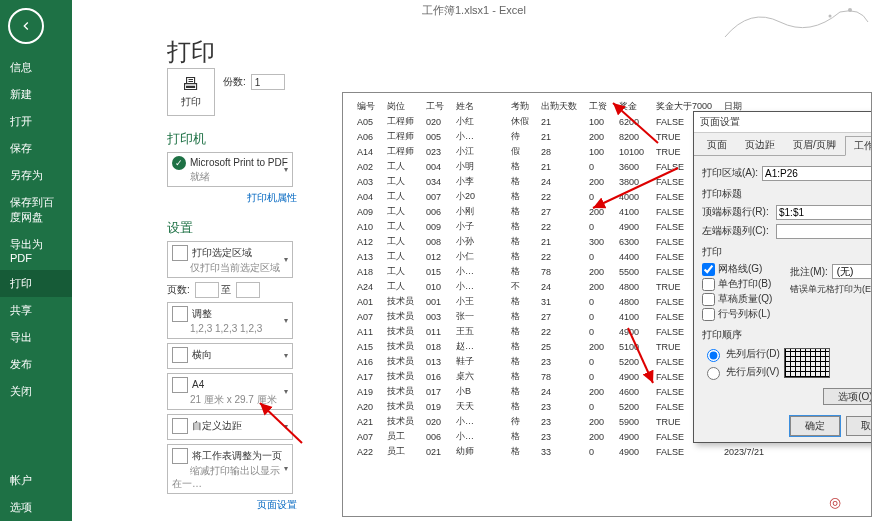 This screenshot has width=876, height=521. What do you see at coordinates (787, 335) in the screenshot?
I see `print-order-header: 打印顺序` at bounding box center [787, 335].